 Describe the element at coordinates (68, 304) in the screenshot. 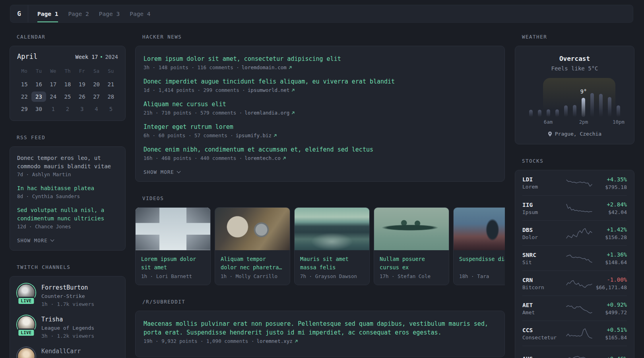

I see `channel-meta: 1h · 1.7k viewers` at that location.